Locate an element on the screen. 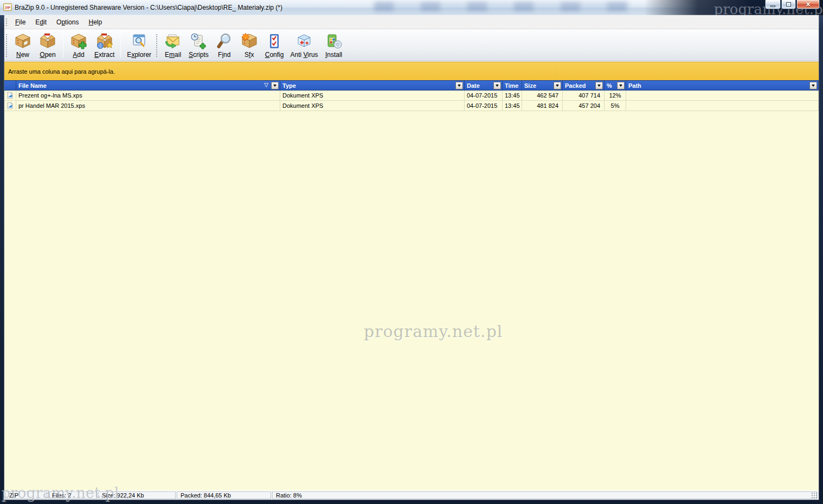 The height and width of the screenshot is (504, 823). titlebar-glass-artifact is located at coordinates (501, 7).